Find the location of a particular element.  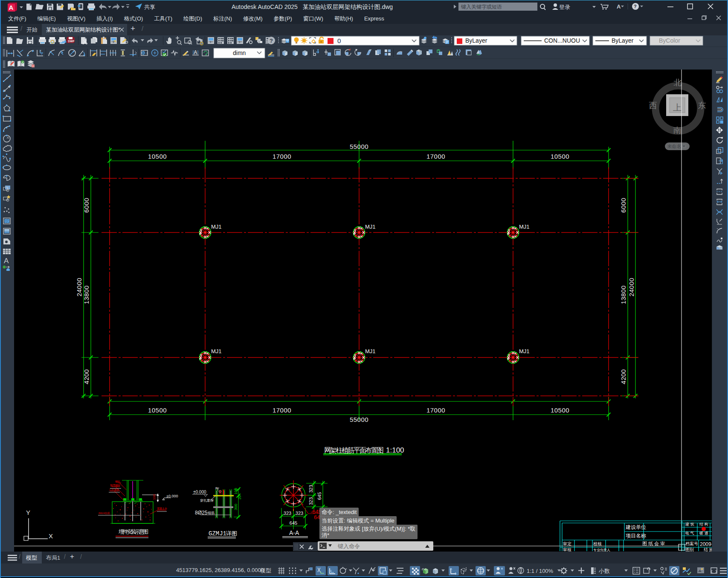

svg-text: ByColor is located at coordinates (670, 41).